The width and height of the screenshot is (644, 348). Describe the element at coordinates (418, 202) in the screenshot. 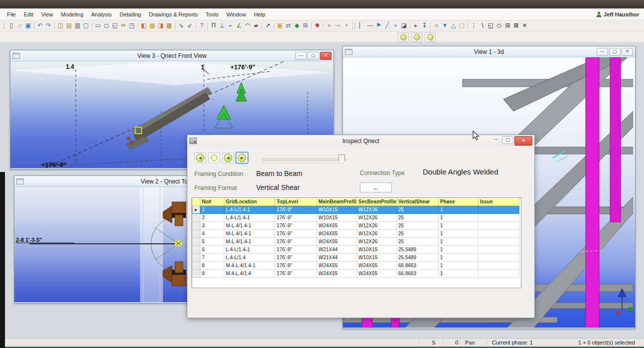

I see `col-verticalshear: VerticalShear` at that location.